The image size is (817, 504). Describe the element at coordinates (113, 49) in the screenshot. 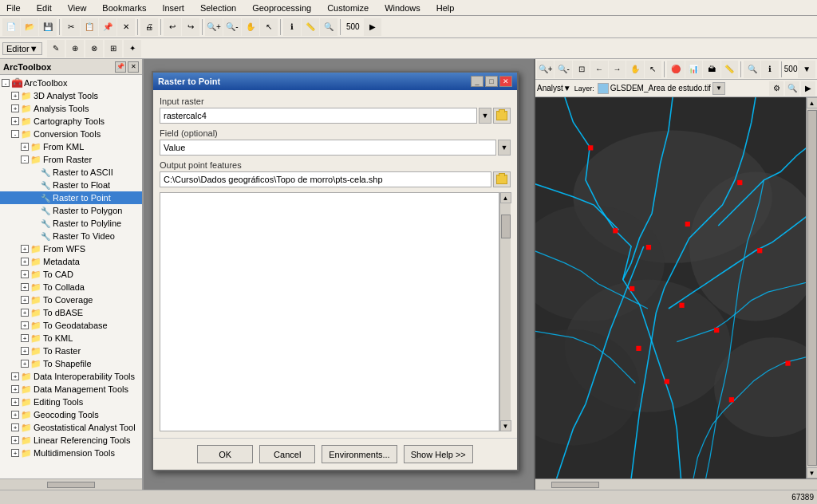

I see `edit-tool4: ⊞` at that location.